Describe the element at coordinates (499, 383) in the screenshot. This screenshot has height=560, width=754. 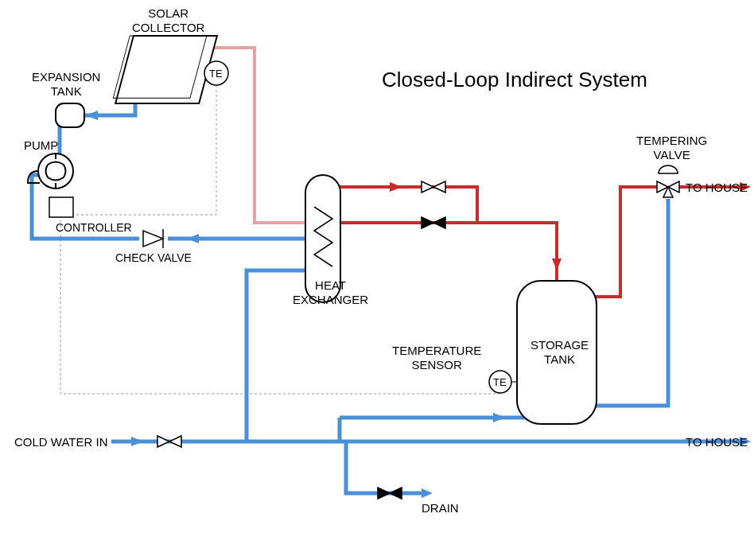
I see `label-te2: TE` at that location.